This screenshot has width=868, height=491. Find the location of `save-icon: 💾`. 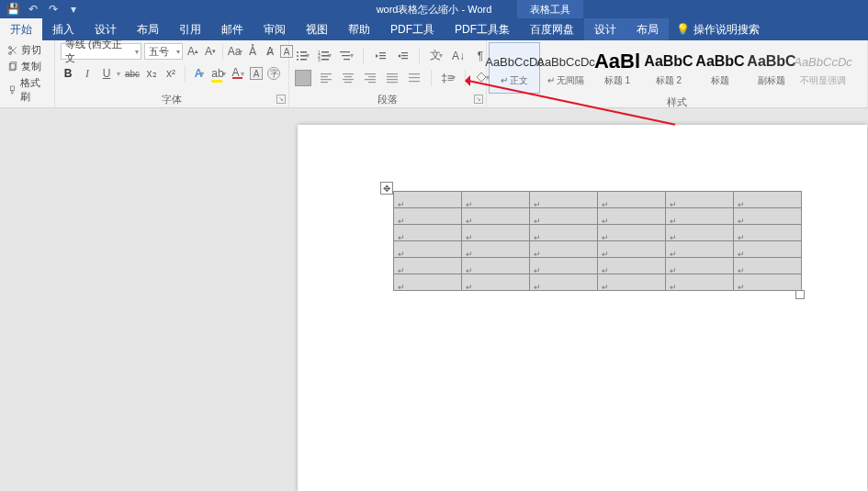

save-icon: 💾 is located at coordinates (13, 9).